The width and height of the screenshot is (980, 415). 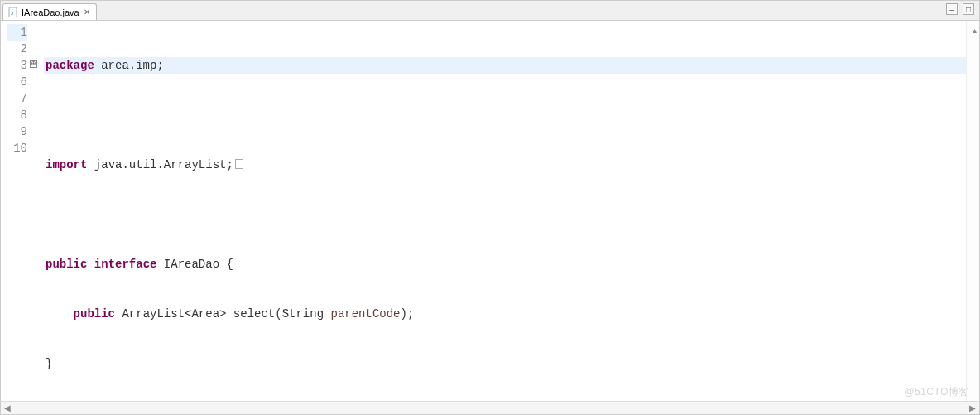 I want to click on window-controls: – □, so click(x=960, y=9).